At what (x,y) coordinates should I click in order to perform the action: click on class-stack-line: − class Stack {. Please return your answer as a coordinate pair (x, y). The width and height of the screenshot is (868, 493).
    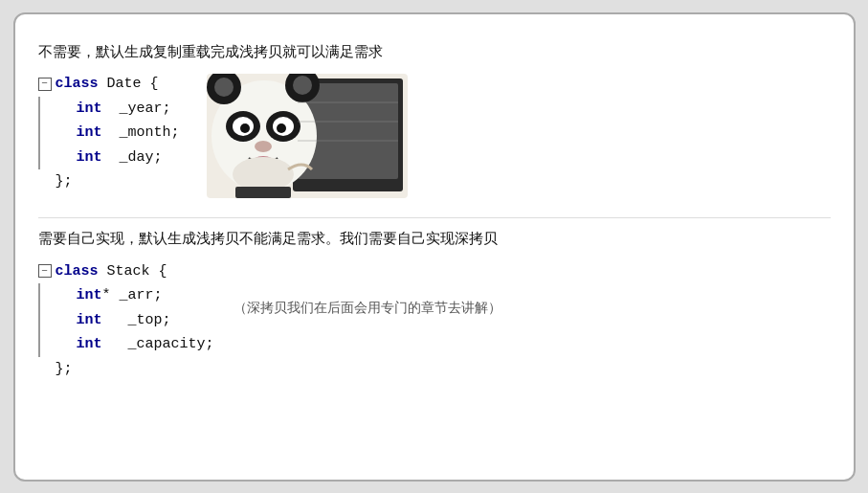
    Looking at the image, I should click on (126, 272).